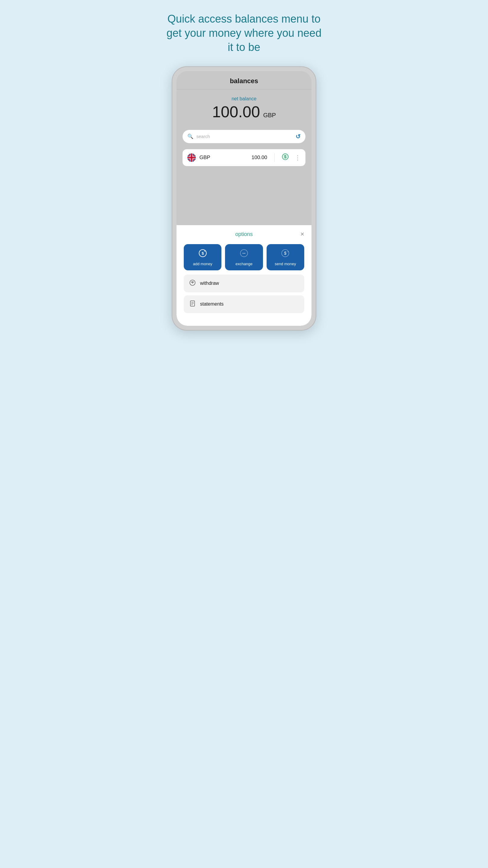 This screenshot has height=868, width=488. What do you see at coordinates (244, 284) in the screenshot?
I see `withdraw-item: withdraw` at bounding box center [244, 284].